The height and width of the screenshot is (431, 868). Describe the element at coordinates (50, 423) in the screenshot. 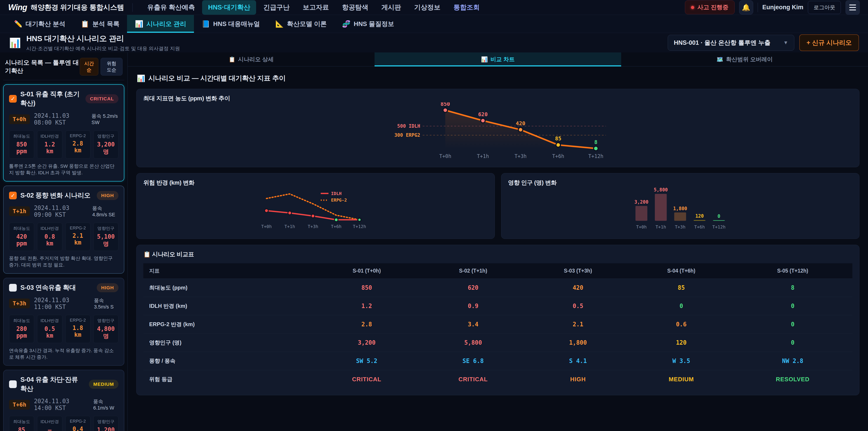

I see `metric-box: IDLH반경–` at that location.